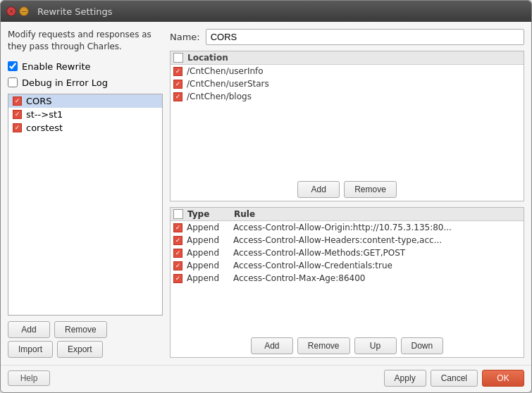 Image resolution: width=532 pixels, height=393 pixels. Describe the element at coordinates (347, 37) in the screenshot. I see `name-row: Name:` at that location.